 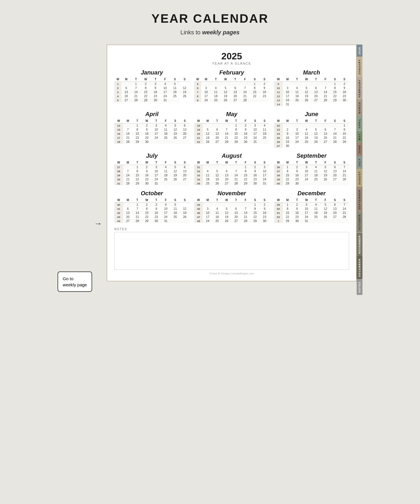 I want to click on side-tab-august: AUGUST, so click(x=360, y=178).